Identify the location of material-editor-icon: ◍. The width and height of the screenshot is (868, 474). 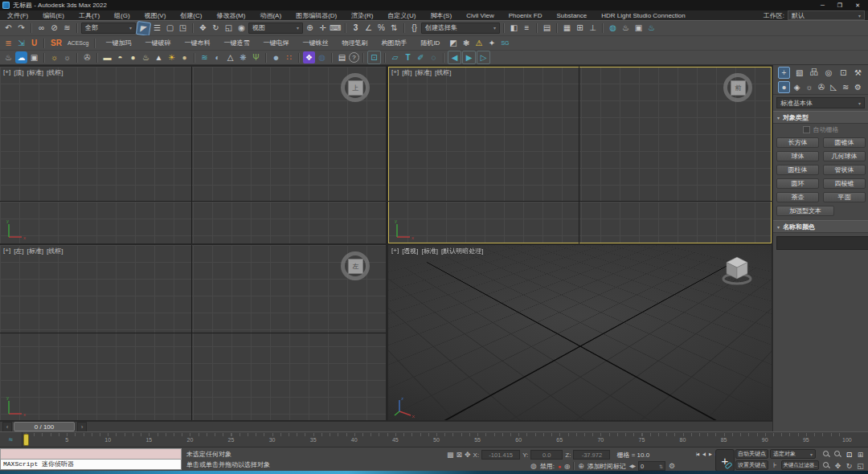
(612, 29).